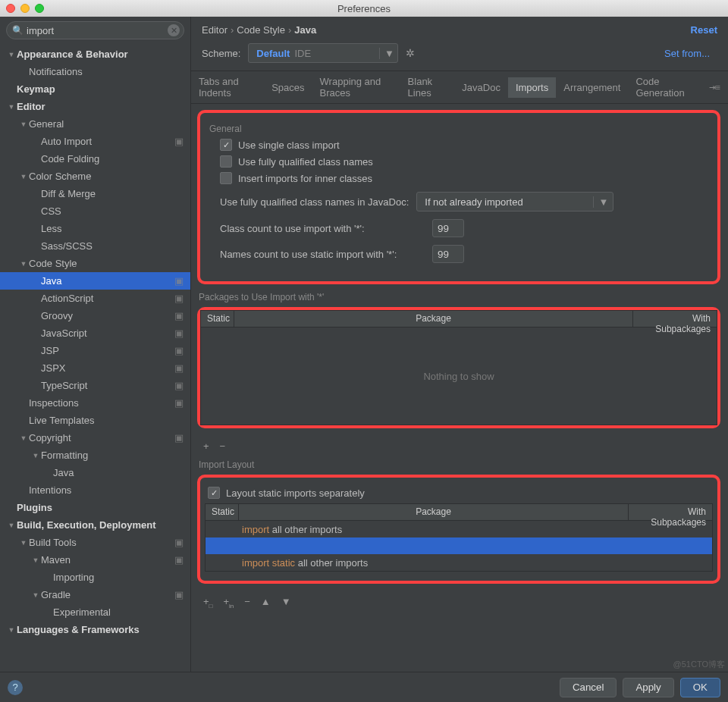 Image resolution: width=728 pixels, height=702 pixels. What do you see at coordinates (515, 202) in the screenshot?
I see `fq-javadoc-dropdown: If not already imported▼` at bounding box center [515, 202].